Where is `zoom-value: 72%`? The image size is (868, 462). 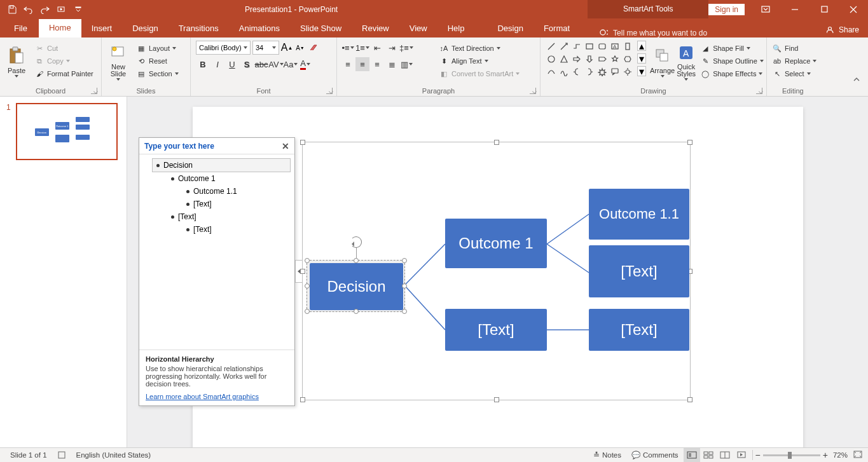
zoom-value: 72% is located at coordinates (841, 455).